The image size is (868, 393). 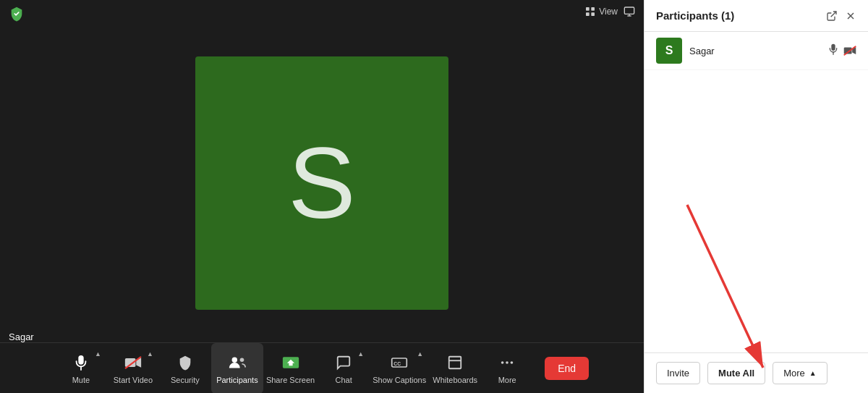 I want to click on svg-text: CC, so click(x=397, y=363).